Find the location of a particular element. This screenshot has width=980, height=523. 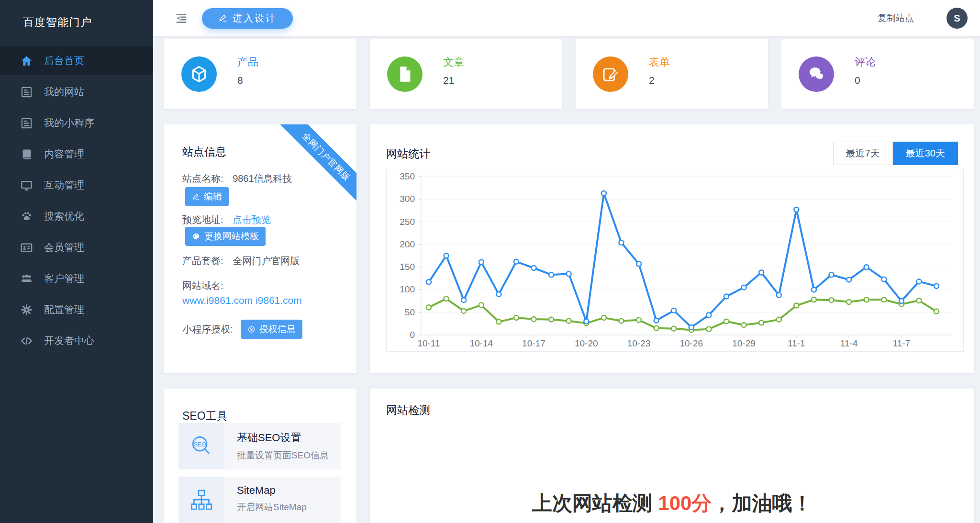

seo-sitemap-item: SiteMap 开启网站SiteMap is located at coordinates (260, 500).